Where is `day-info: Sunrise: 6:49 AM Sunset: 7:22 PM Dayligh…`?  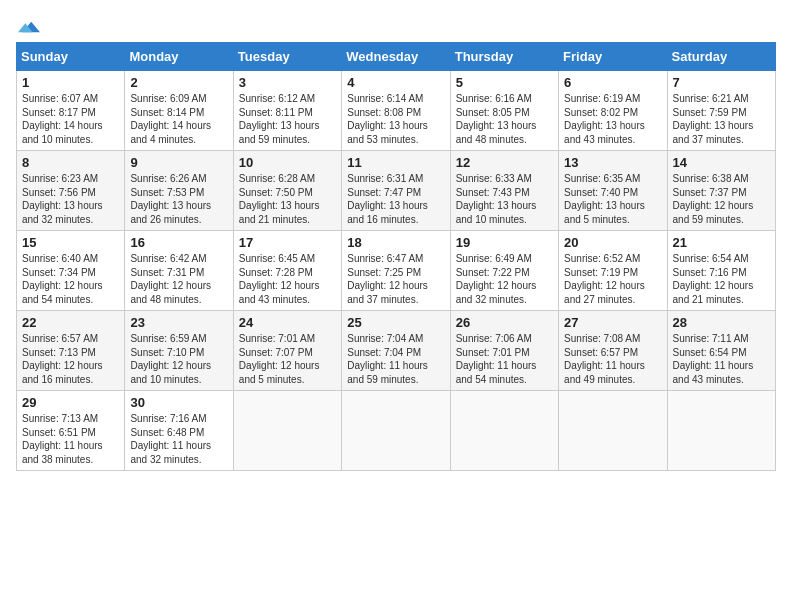 day-info: Sunrise: 6:49 AM Sunset: 7:22 PM Dayligh… is located at coordinates (504, 279).